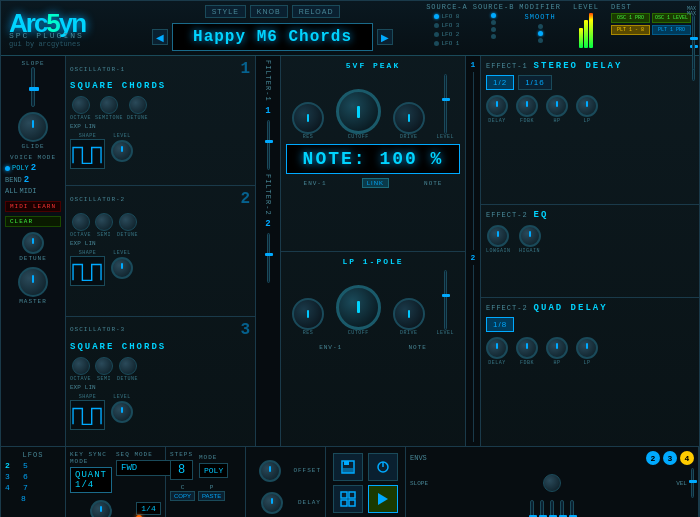 The image size is (700, 517). What do you see at coordinates (446, 300) in the screenshot?
I see `filter2-level-slider` at bounding box center [446, 300].